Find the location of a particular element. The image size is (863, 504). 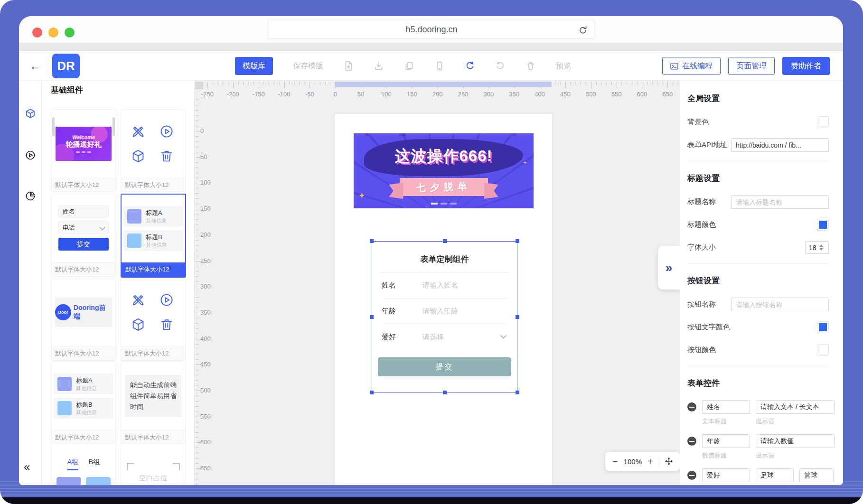

sponsor-button: 赞助作者 is located at coordinates (806, 66).